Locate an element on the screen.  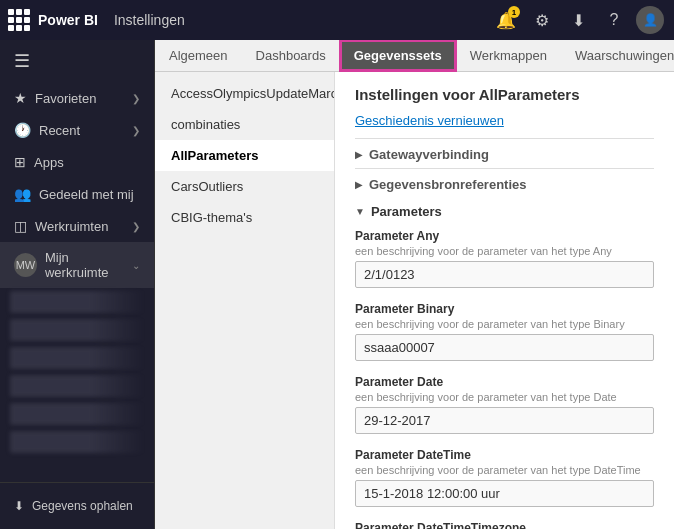
tab-waarschuwingen: Waarschuwingen is located at coordinates (618, 56).